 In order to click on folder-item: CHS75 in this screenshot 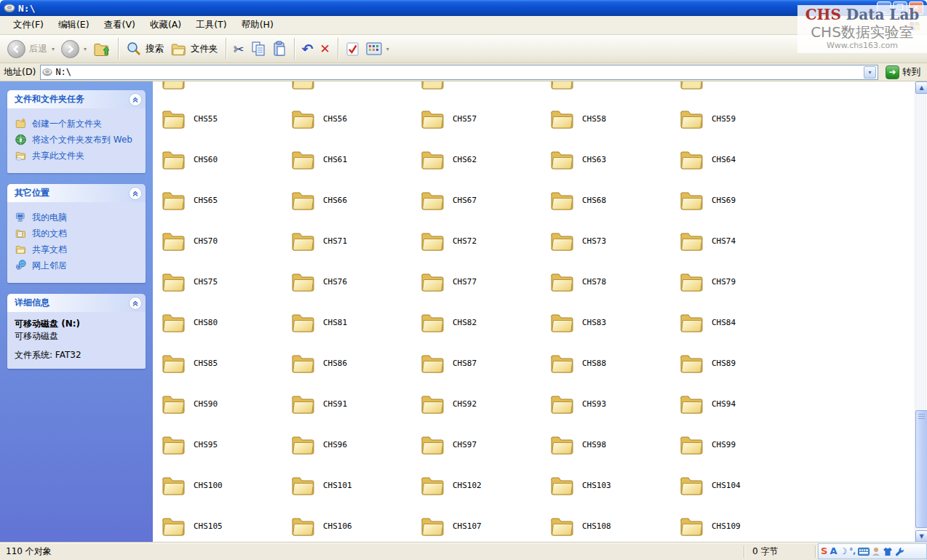, I will do `click(226, 282)`.